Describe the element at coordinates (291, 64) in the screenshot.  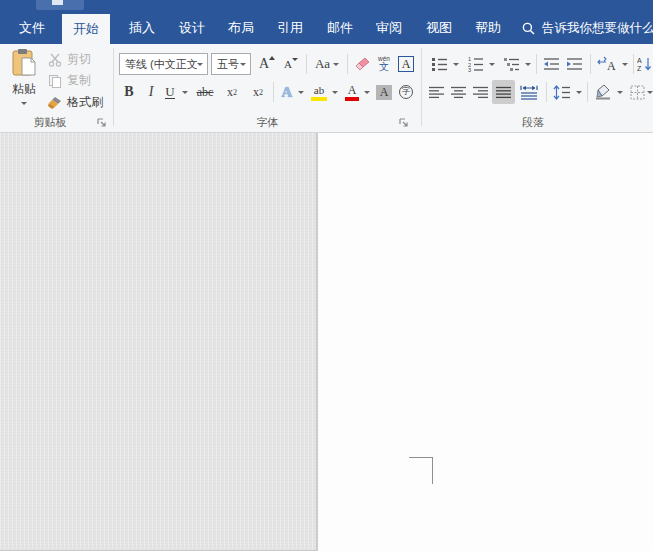
I see `shrink-font-button: A` at that location.